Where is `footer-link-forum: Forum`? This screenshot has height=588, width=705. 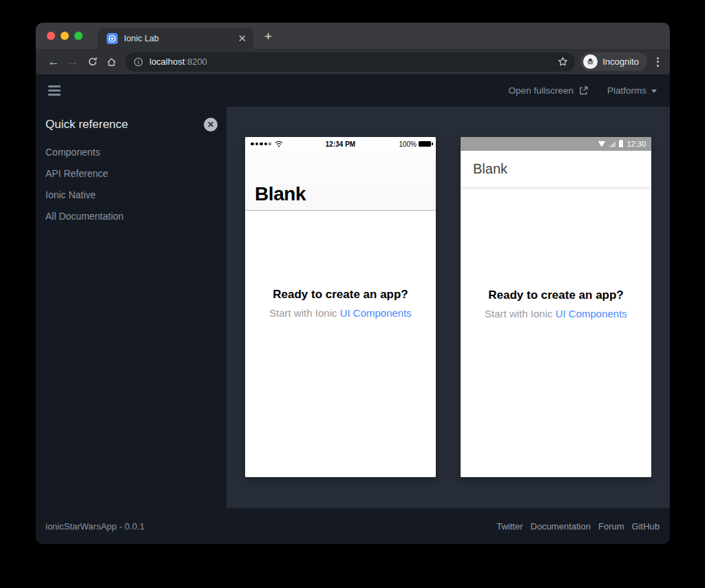 footer-link-forum: Forum is located at coordinates (611, 526).